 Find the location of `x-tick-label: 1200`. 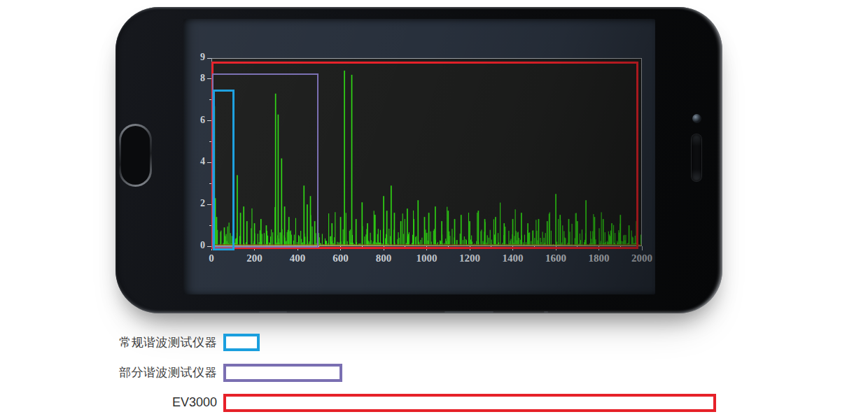

x-tick-label: 1200 is located at coordinates (470, 259).